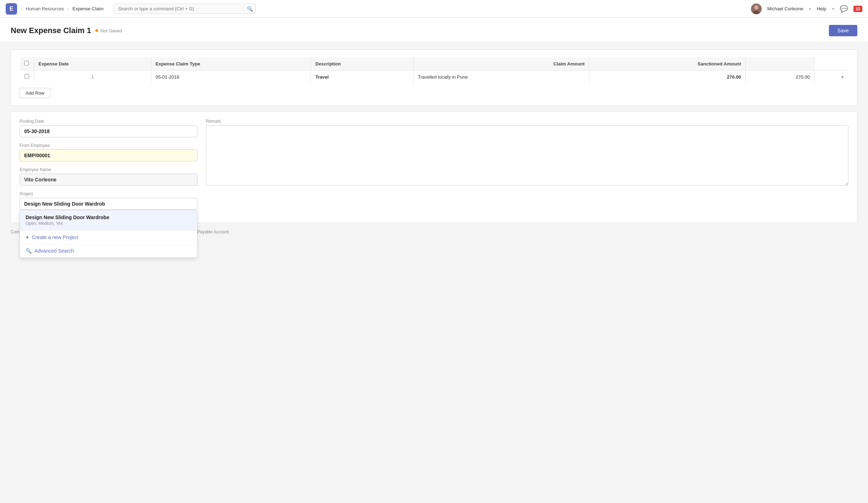 Image resolution: width=868 pixels, height=503 pixels. I want to click on plus-icon: +, so click(27, 237).